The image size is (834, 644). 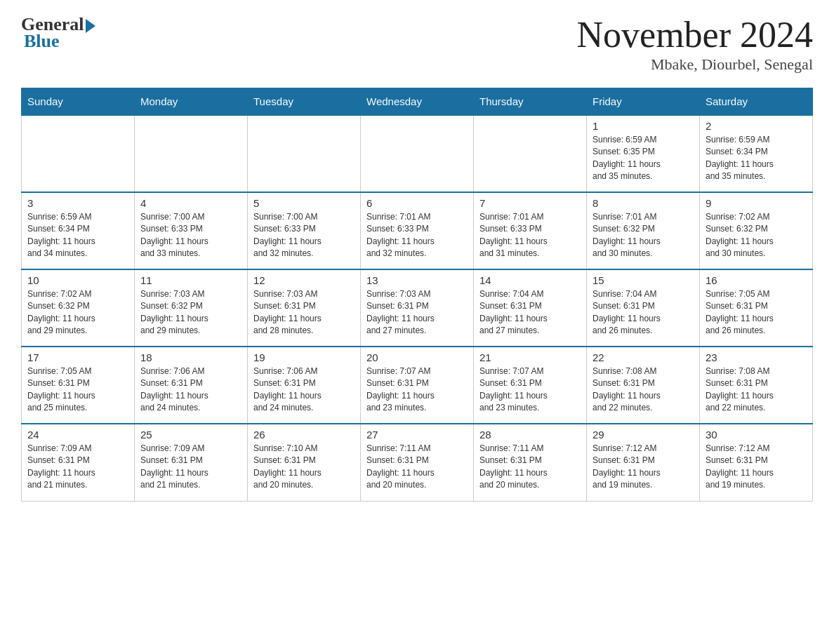 What do you see at coordinates (757, 462) in the screenshot?
I see `table-row: 30Sunrise: 7:12 AMSunset: 6:31 PMDayligh…` at bounding box center [757, 462].